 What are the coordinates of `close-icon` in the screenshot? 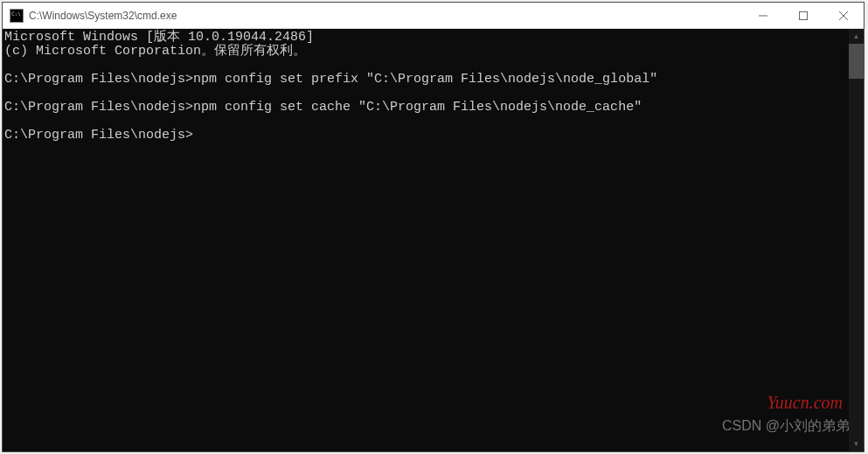 It's located at (844, 16).